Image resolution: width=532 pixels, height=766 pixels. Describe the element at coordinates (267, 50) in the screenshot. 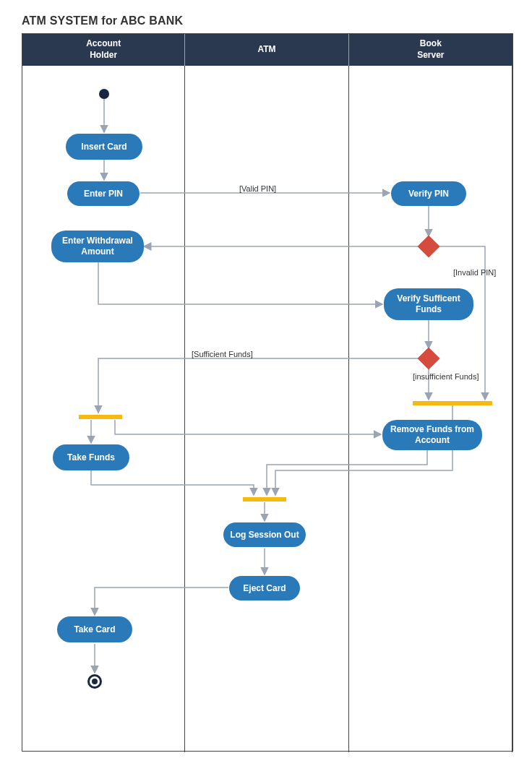

I see `lane-header-atm: ATM` at that location.